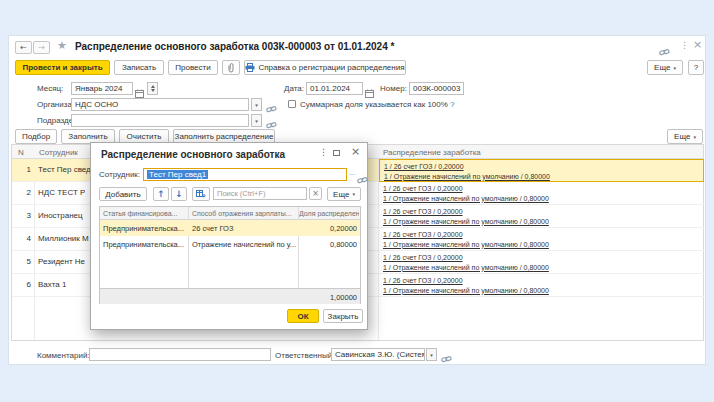 The height and width of the screenshot is (402, 714). What do you see at coordinates (161, 194) in the screenshot?
I see `arrow-up-icon: ↑` at bounding box center [161, 194].